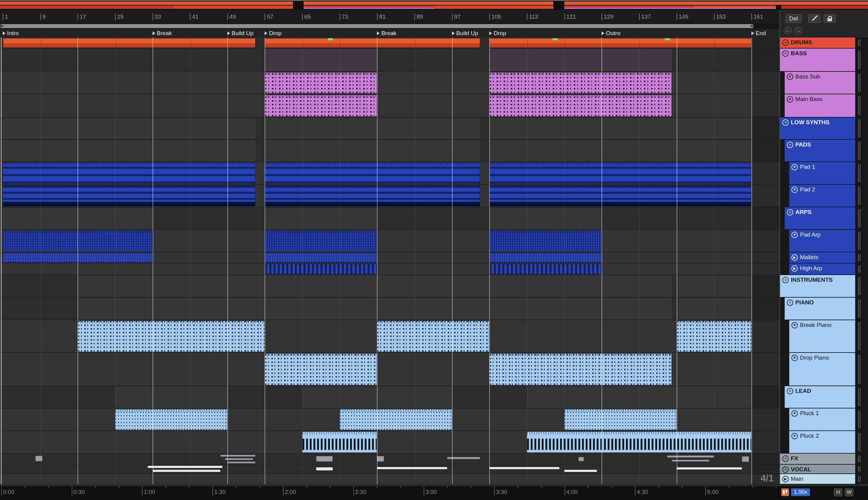 This screenshot has height=500, width=868. I want to click on bar-ruler: 1917253341495765738189971051131211291371…, so click(390, 16).